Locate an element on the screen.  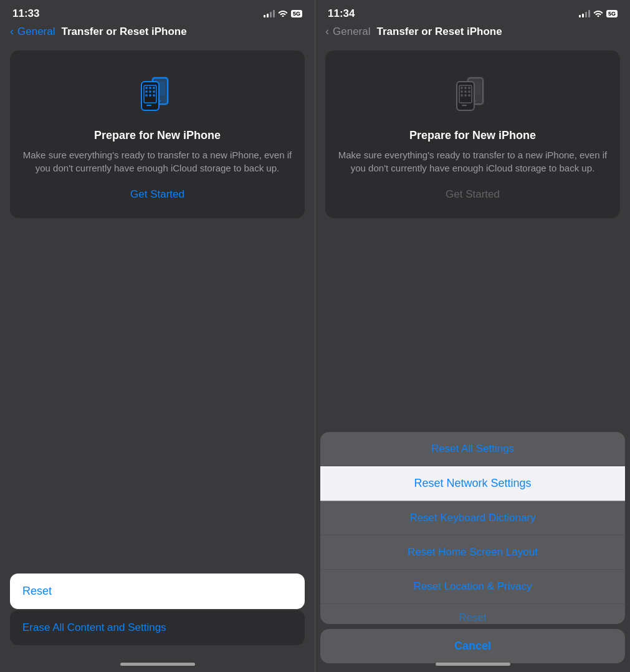
reset-options-sheet: Reset All Settings Reset Network Setting… is located at coordinates (472, 528).